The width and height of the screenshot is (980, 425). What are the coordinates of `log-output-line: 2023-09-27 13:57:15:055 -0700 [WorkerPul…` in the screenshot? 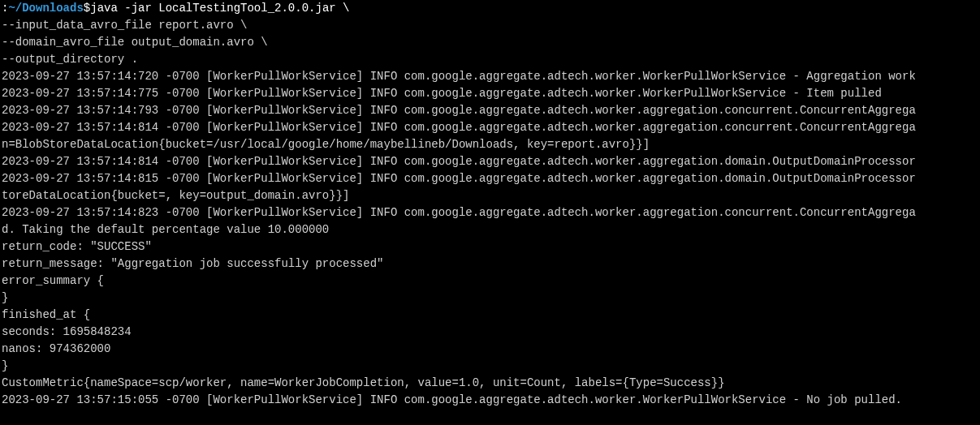 It's located at (490, 401).